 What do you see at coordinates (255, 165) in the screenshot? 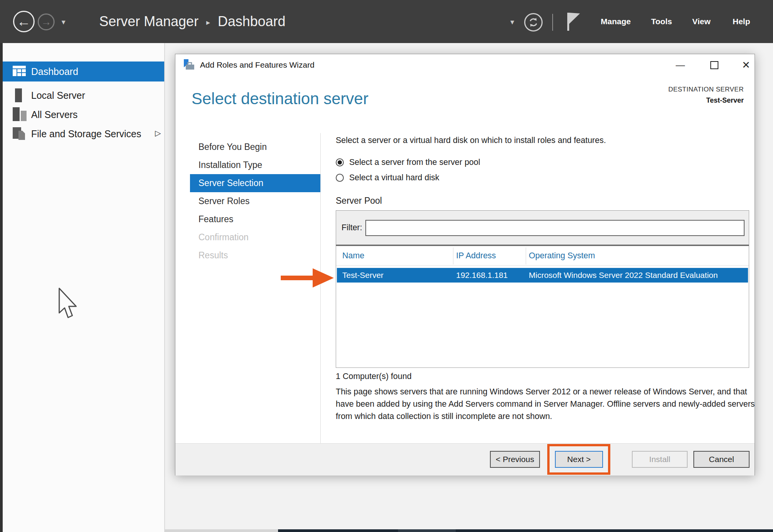
I see `step-installation-type: Installation Type` at bounding box center [255, 165].